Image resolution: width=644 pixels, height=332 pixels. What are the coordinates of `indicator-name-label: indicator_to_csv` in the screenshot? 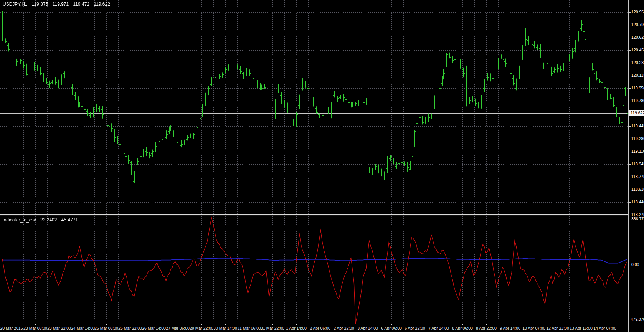 It's located at (19, 220).